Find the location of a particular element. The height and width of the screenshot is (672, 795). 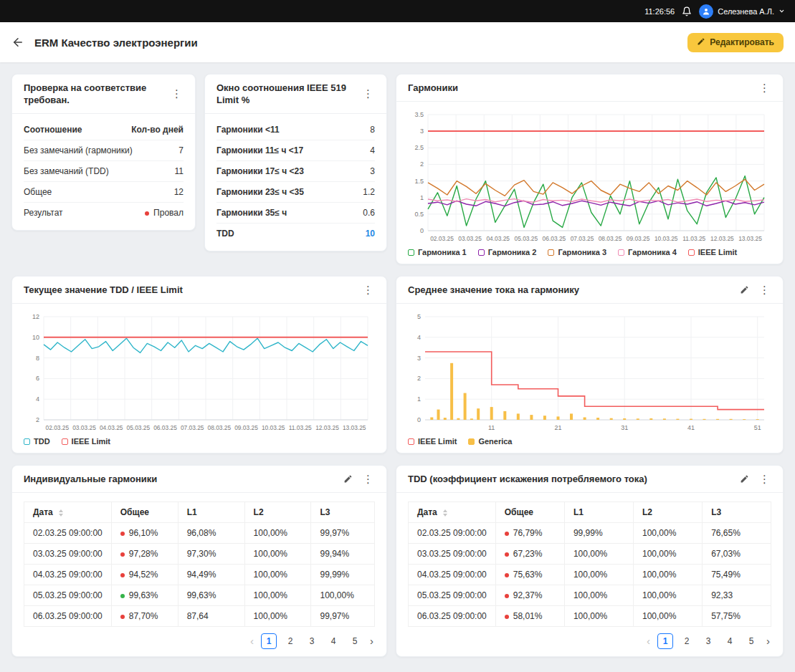

svg-text: 4 is located at coordinates (419, 337).